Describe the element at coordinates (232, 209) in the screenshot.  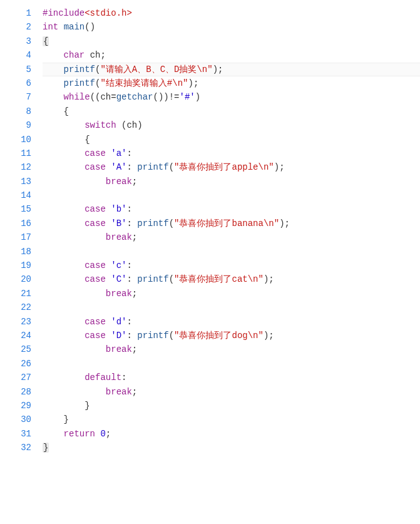
I see `code-line: case 'b':` at that location.